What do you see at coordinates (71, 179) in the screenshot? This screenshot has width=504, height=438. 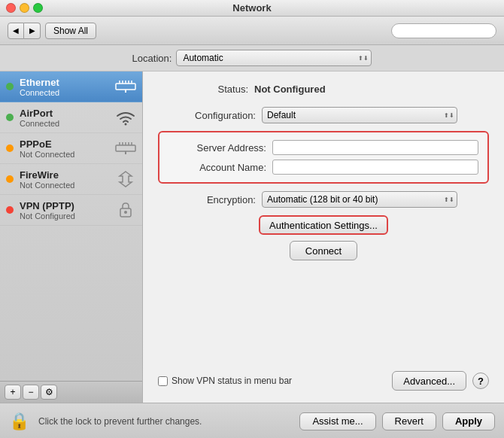 I see `sidebar-item-firewire: FireWire Not Connected` at bounding box center [71, 179].